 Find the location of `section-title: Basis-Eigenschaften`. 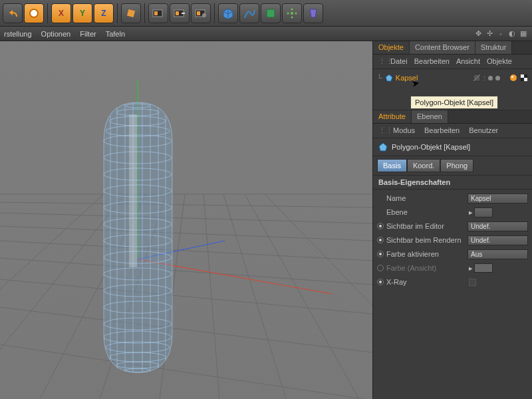

section-title: Basis-Eigenschaften is located at coordinates (452, 182).